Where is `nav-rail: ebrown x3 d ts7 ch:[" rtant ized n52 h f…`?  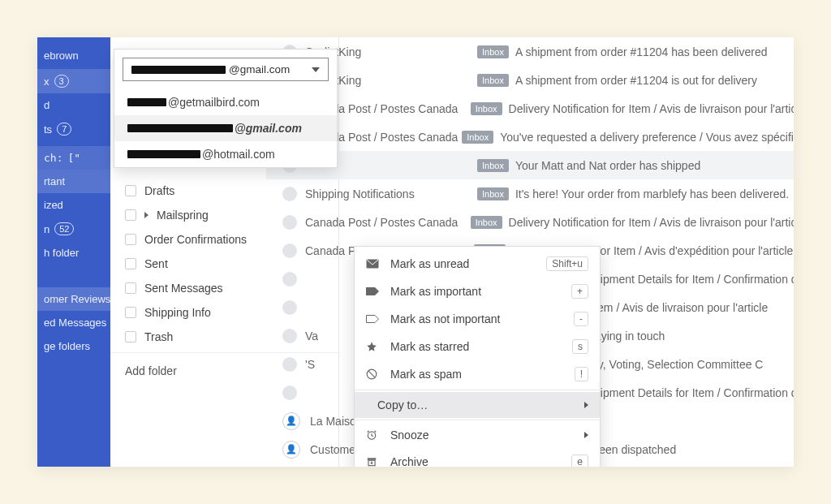
nav-rail: ebrown x3 d ts7 ch:[" rtant ized n52 h f… is located at coordinates (74, 252).